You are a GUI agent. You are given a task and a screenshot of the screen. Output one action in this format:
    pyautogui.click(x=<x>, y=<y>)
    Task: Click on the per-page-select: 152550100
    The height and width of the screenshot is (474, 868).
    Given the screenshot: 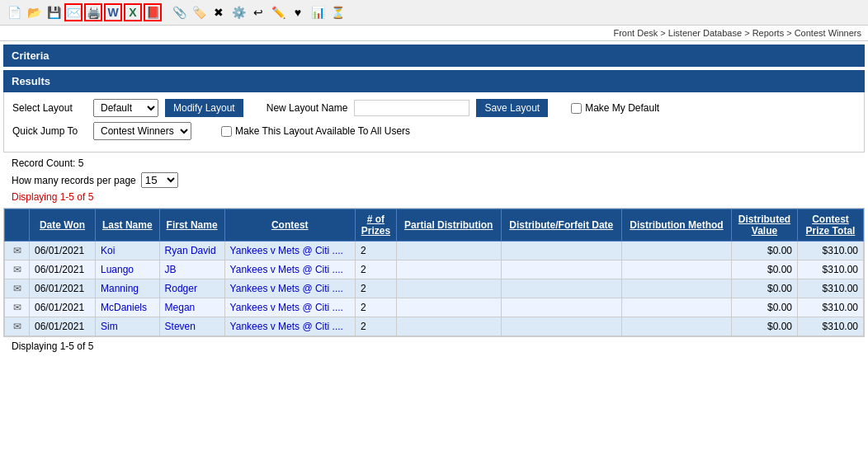 What is the action you would take?
    pyautogui.click(x=160, y=180)
    